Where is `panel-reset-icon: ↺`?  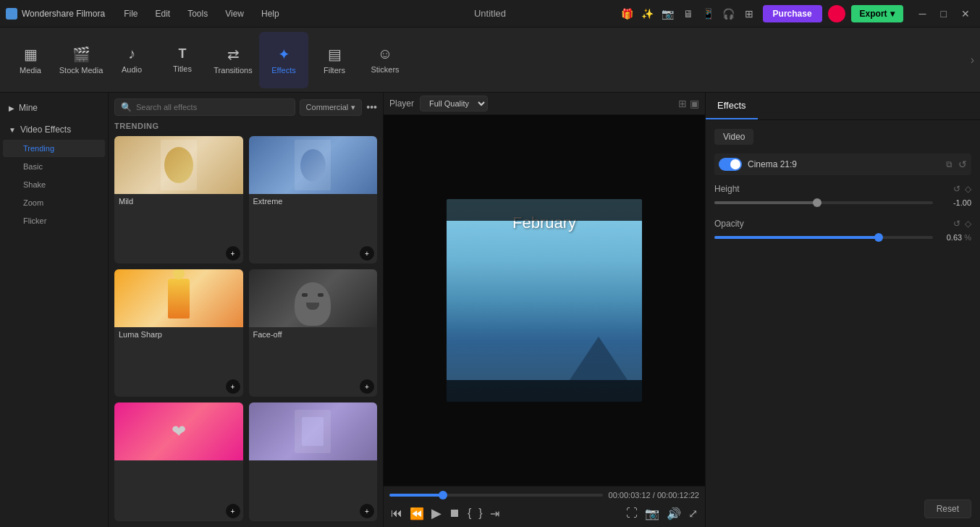 panel-reset-icon: ↺ is located at coordinates (963, 164).